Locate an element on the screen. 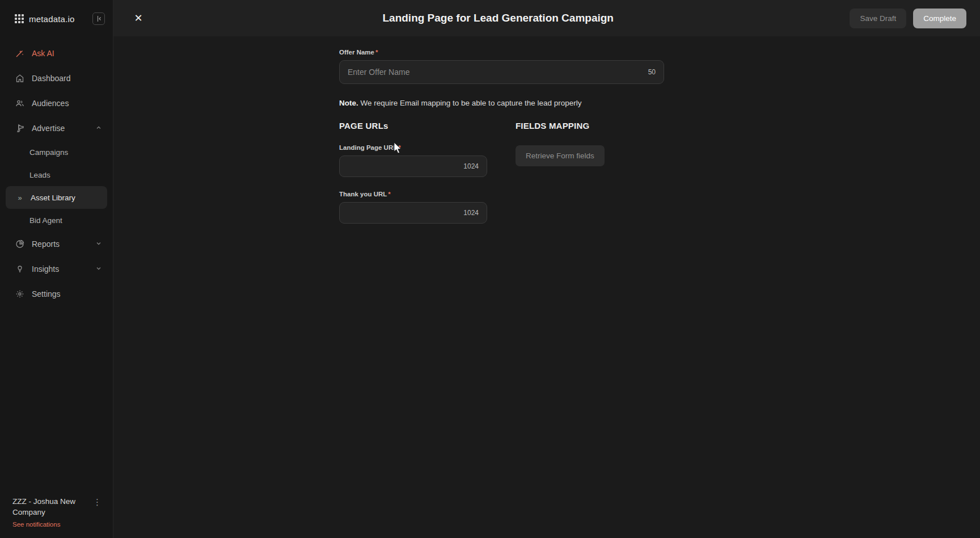 The width and height of the screenshot is (980, 538). offer-name-input-shell: 50 is located at coordinates (501, 72).